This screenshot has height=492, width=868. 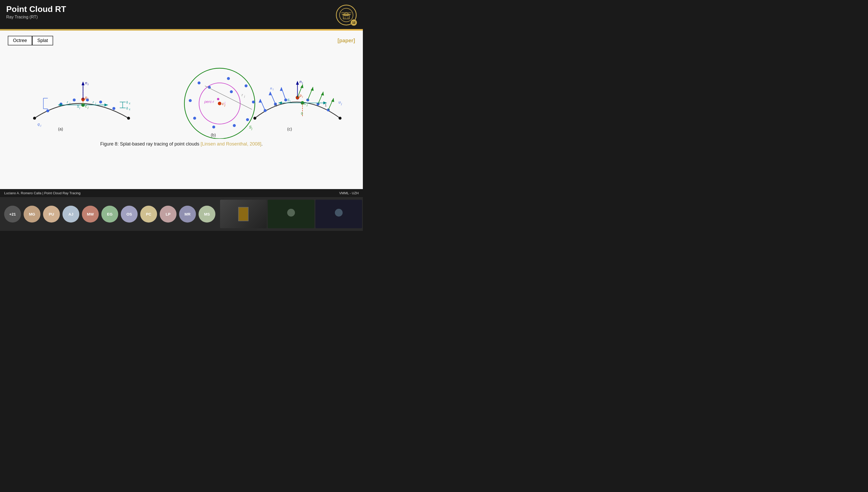 I want to click on slide-header: Point Cloud RT Ray Tracing (RT) UNIVERSI…, so click(x=182, y=15).